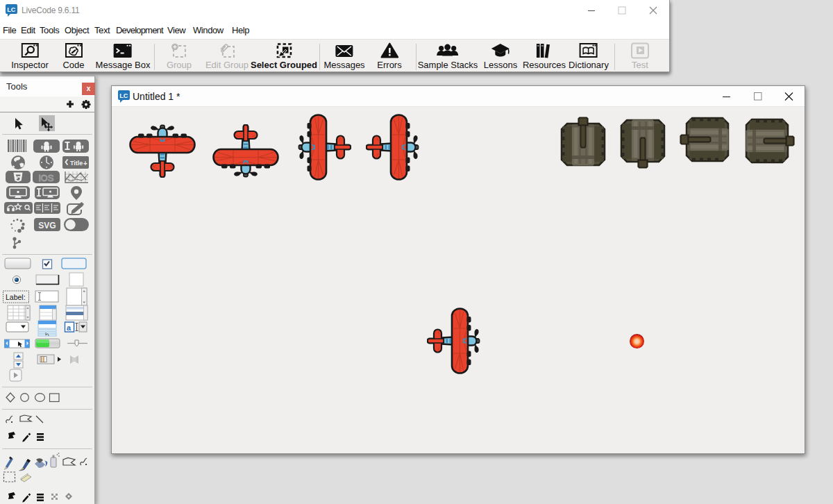 This screenshot has height=504, width=833. What do you see at coordinates (69, 328) in the screenshot?
I see `svg-text: a` at bounding box center [69, 328].